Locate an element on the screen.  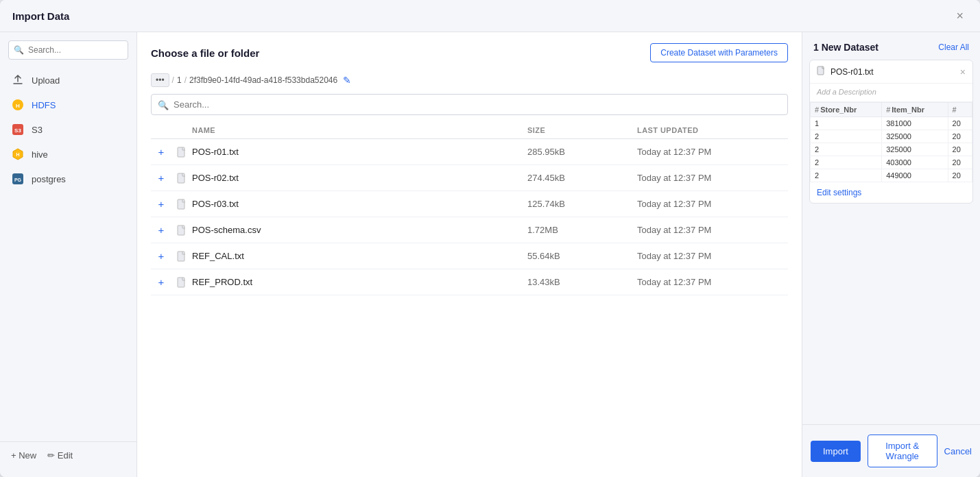
file-name-1: POS-r02.txt is located at coordinates (359, 178).